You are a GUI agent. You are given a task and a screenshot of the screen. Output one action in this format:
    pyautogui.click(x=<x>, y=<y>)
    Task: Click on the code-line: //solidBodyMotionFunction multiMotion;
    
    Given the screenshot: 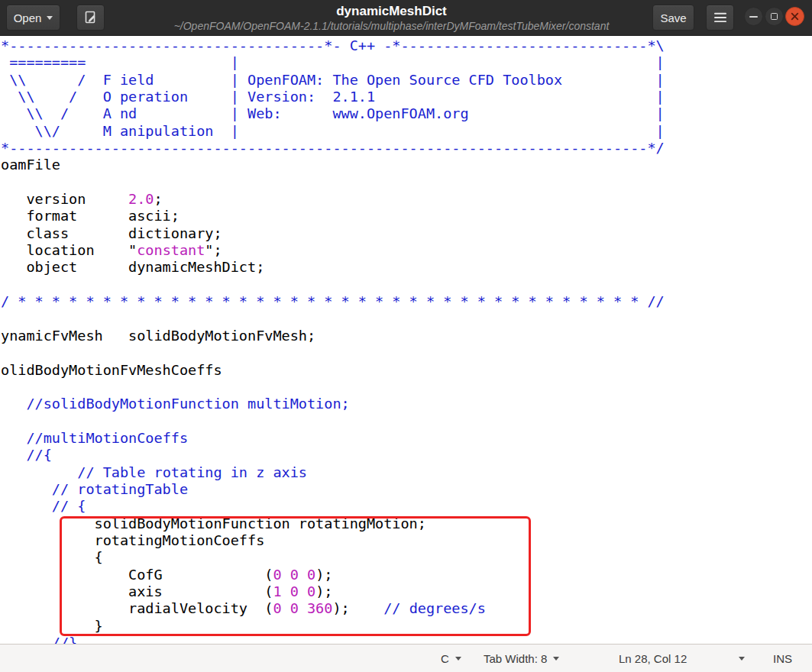 What is the action you would take?
    pyautogui.click(x=406, y=404)
    